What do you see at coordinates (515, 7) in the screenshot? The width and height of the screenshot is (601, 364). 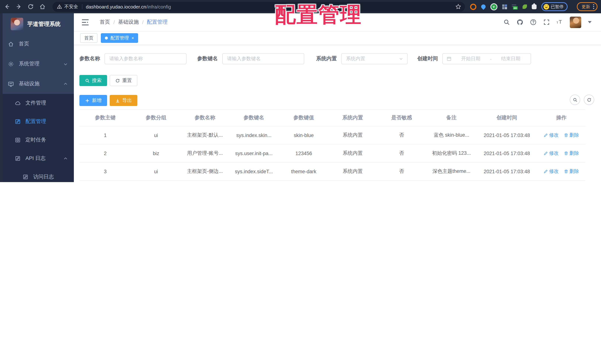 I see `extension-on-badge-icon: on` at bounding box center [515, 7].